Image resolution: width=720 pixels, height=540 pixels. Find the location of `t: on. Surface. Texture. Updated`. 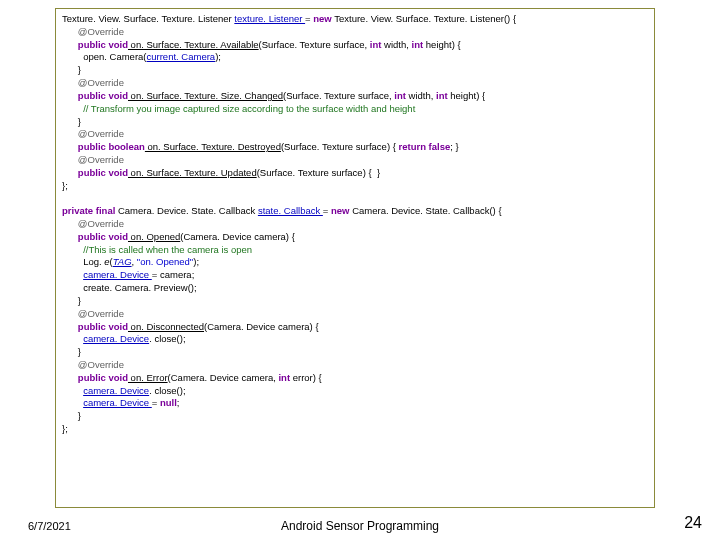

t: on. Surface. Texture. Updated is located at coordinates (192, 172).